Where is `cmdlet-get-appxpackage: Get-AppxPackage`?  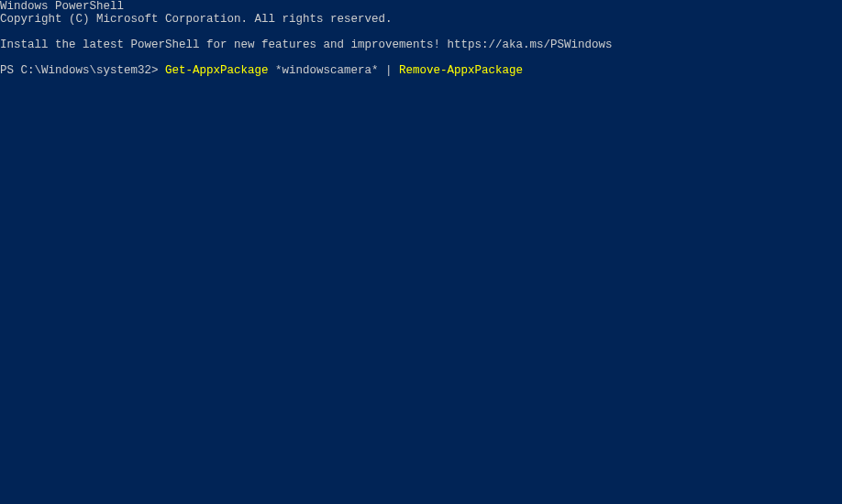
cmdlet-get-appxpackage: Get-AppxPackage is located at coordinates (216, 71).